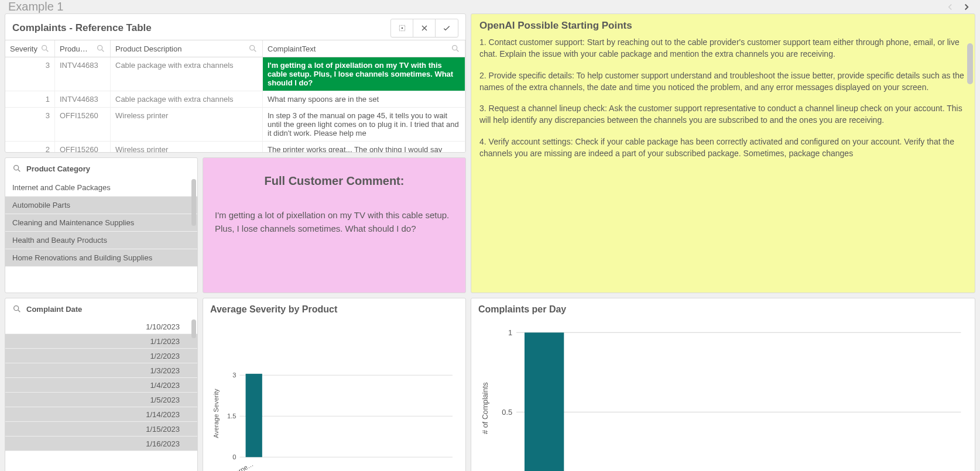 This screenshot has height=471, width=980. What do you see at coordinates (101, 342) in the screenshot?
I see `list-item: 1/1/2023` at bounding box center [101, 342].